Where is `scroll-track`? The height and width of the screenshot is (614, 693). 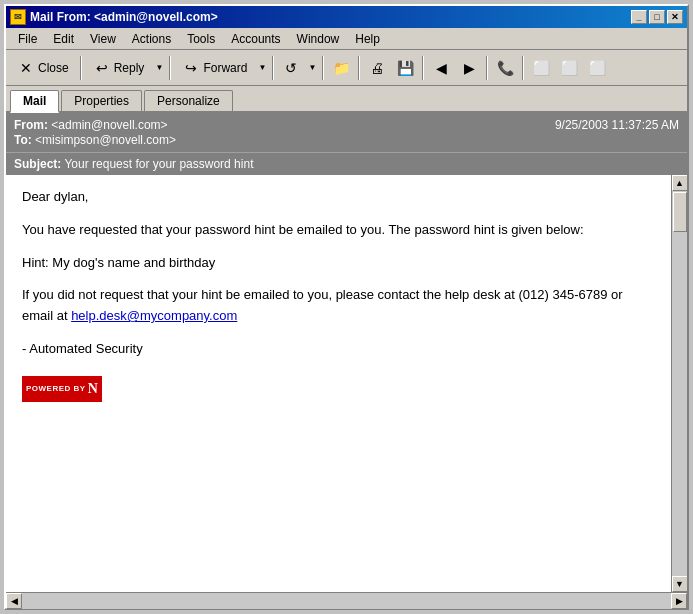 scroll-track is located at coordinates (680, 384).